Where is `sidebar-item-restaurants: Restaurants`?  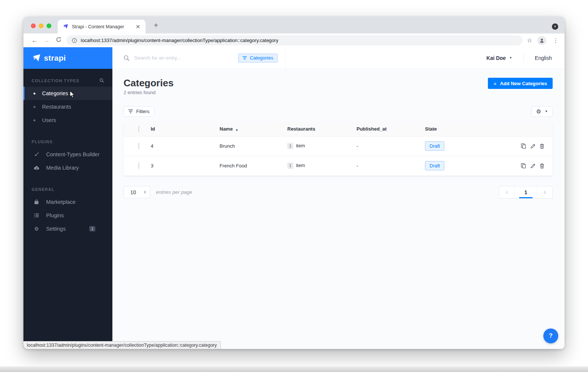 sidebar-item-restaurants: Restaurants is located at coordinates (68, 107).